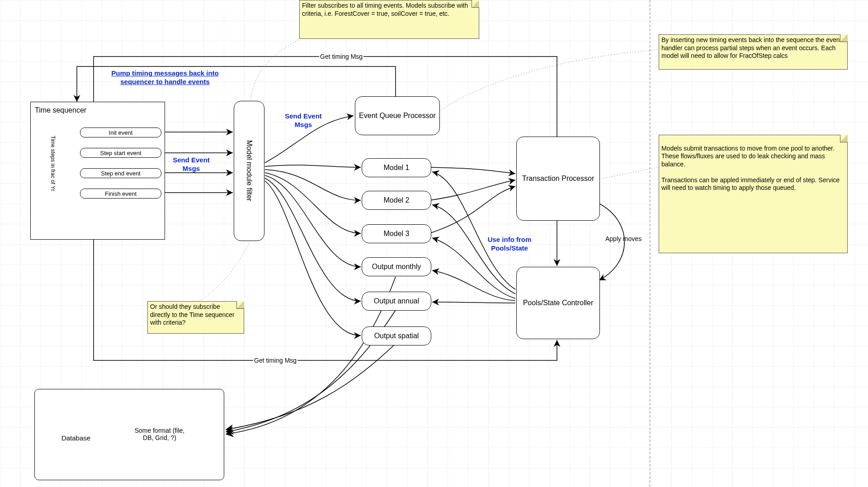  I want to click on note-text: Filter subscribes to all timing events. …, so click(385, 9).